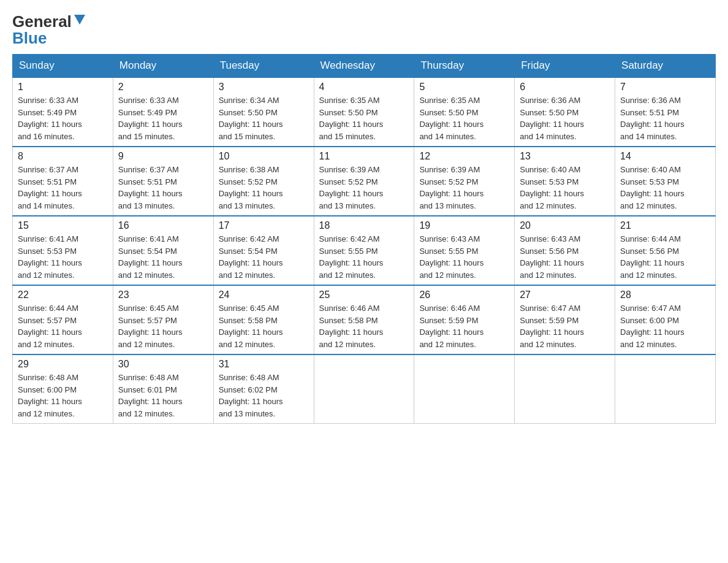 This screenshot has width=728, height=563. Describe the element at coordinates (565, 250) in the screenshot. I see `calendar-cell: 20 Sunrise: 6:43 AM Sunset: 5:56 PM Dayl…` at that location.